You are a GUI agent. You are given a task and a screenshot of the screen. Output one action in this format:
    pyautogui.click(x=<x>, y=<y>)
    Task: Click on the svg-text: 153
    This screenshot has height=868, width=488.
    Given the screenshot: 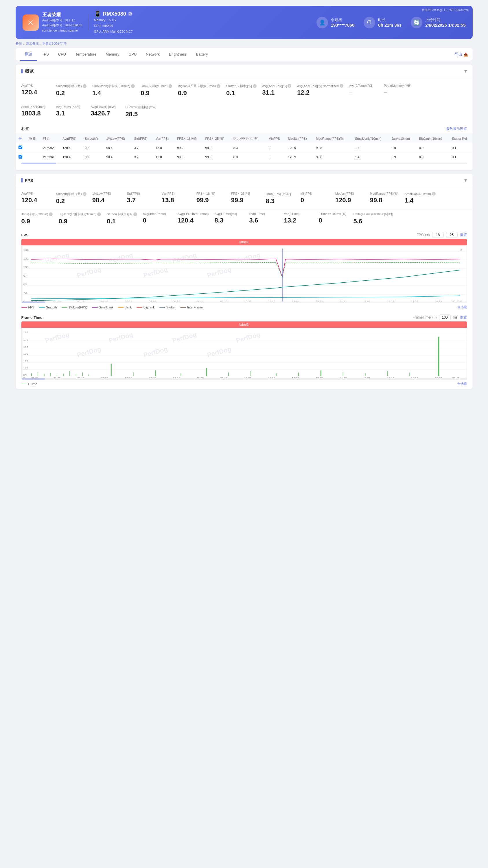 What is the action you would take?
    pyautogui.click(x=26, y=346)
    